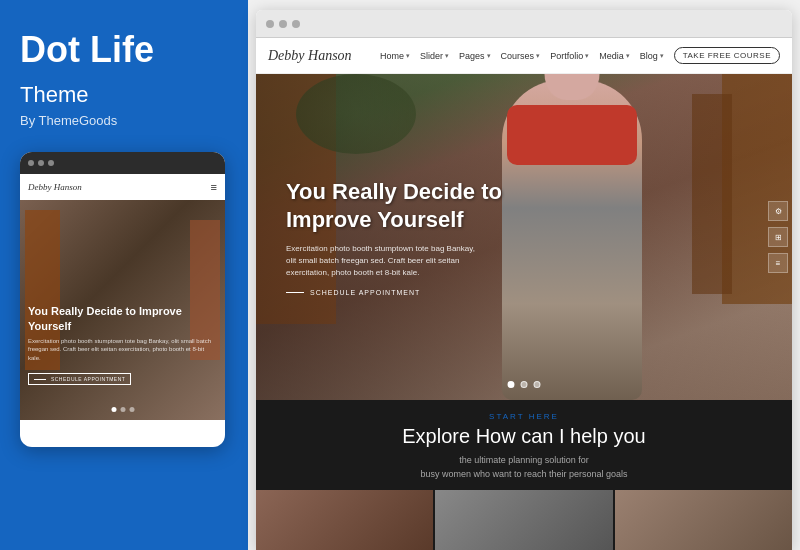 This screenshot has height=550, width=800. I want to click on mobile-hero: You Really Decide to Improve Yourself Ex…, so click(122, 310).